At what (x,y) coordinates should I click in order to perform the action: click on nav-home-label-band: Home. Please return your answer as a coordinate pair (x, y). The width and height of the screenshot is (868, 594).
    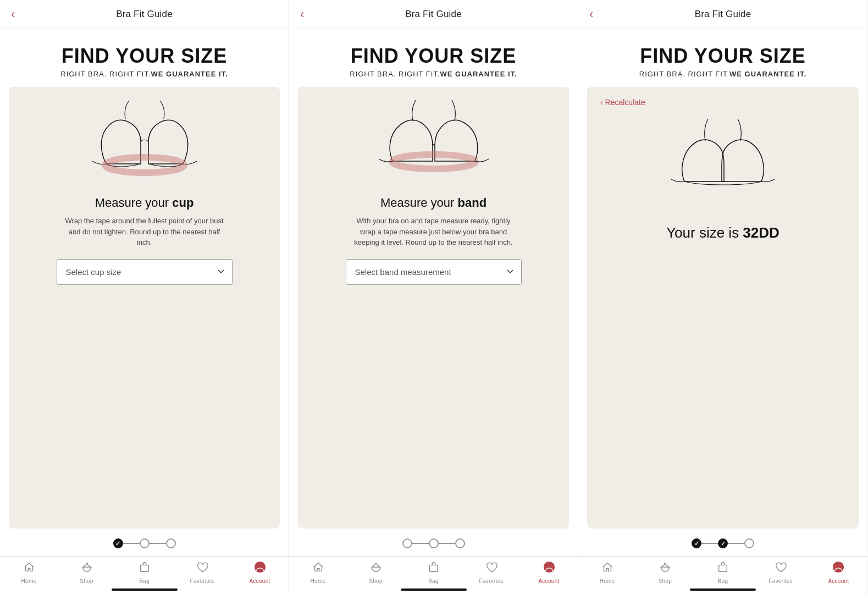
    Looking at the image, I should click on (318, 581).